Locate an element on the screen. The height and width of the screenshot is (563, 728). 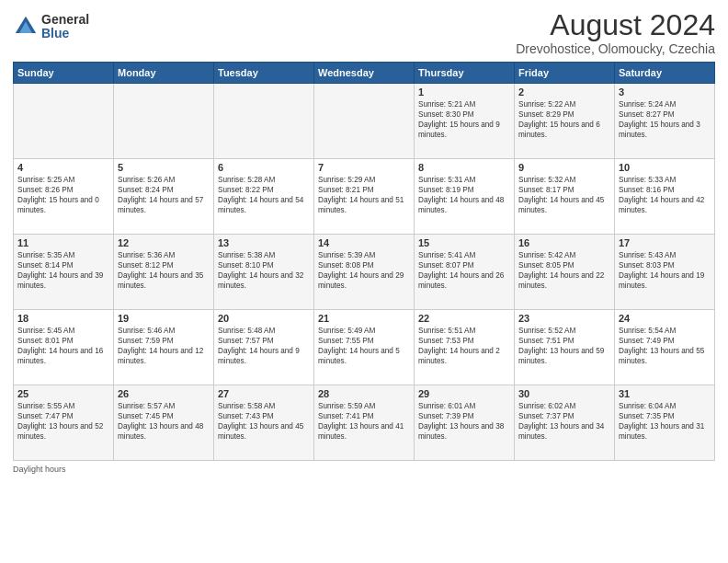
day-number: 14 is located at coordinates (364, 243).